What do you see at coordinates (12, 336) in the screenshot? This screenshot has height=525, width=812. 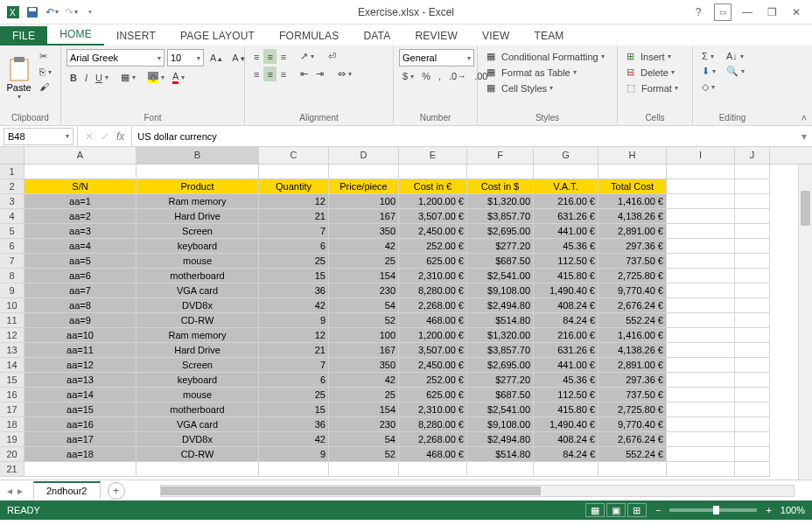 I see `row-header: 12` at bounding box center [12, 336].